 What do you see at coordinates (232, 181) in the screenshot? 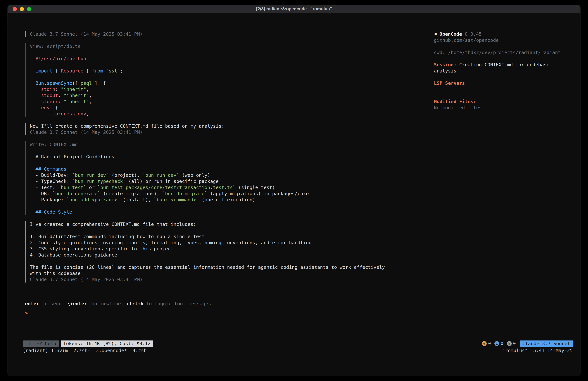
I see `text-line: - TypeCheck: `bun run typecheck` (all) o…` at bounding box center [232, 181].